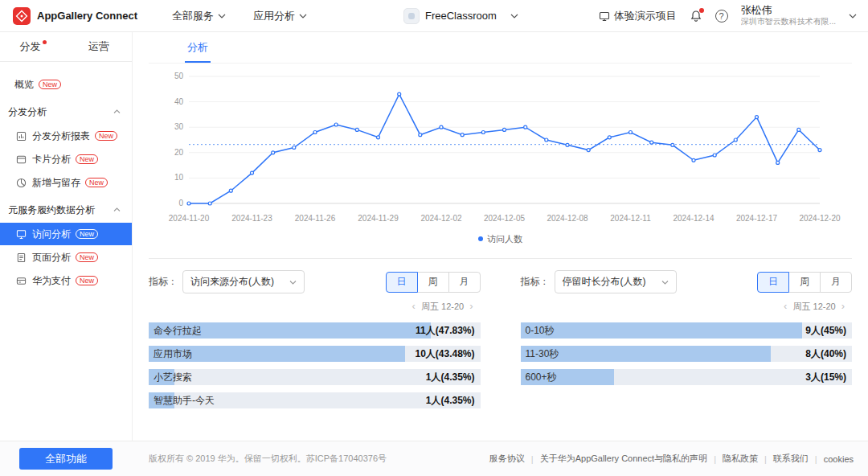 This screenshot has width=868, height=476. What do you see at coordinates (181, 203) in the screenshot?
I see `svg-text: 0` at bounding box center [181, 203].